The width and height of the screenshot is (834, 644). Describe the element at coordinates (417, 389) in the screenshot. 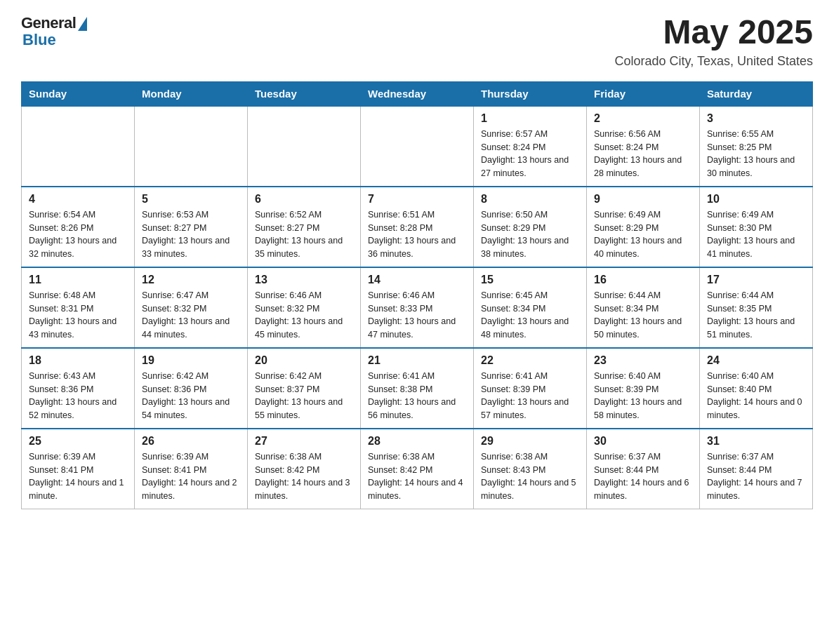

I see `calendar-cell: 21Sunrise: 6:41 AM Sunset: 8:38 PM Dayli…` at that location.